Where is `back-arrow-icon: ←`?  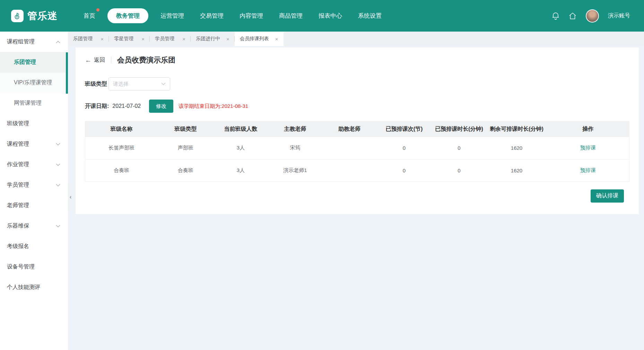
back-arrow-icon: ← is located at coordinates (88, 60).